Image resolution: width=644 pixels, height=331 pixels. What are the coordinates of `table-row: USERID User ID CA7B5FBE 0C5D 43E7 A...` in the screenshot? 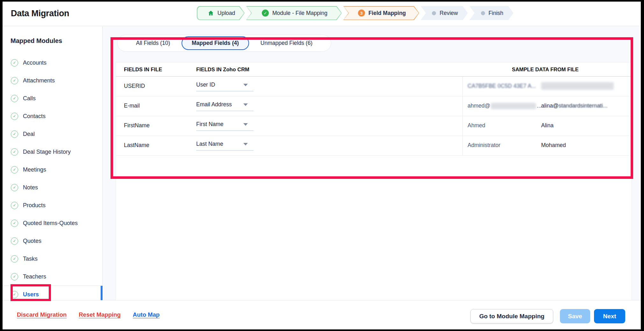 It's located at (374, 87).